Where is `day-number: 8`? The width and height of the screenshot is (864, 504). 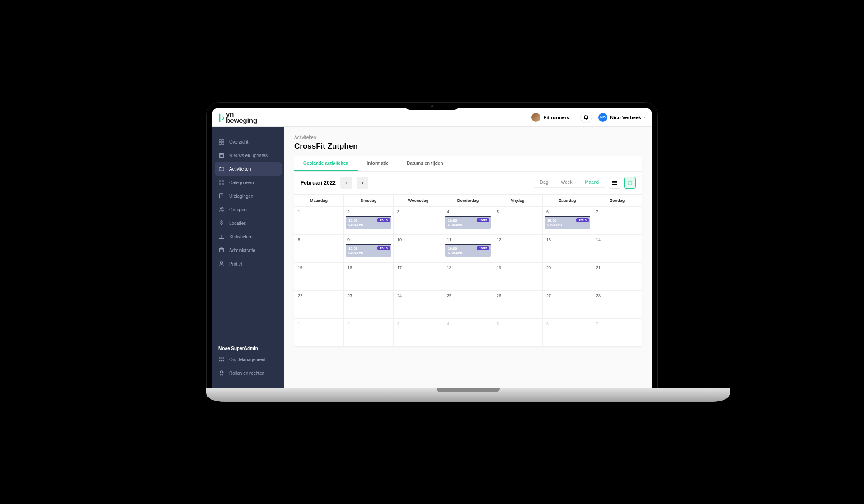
day-number: 8 is located at coordinates (319, 240).